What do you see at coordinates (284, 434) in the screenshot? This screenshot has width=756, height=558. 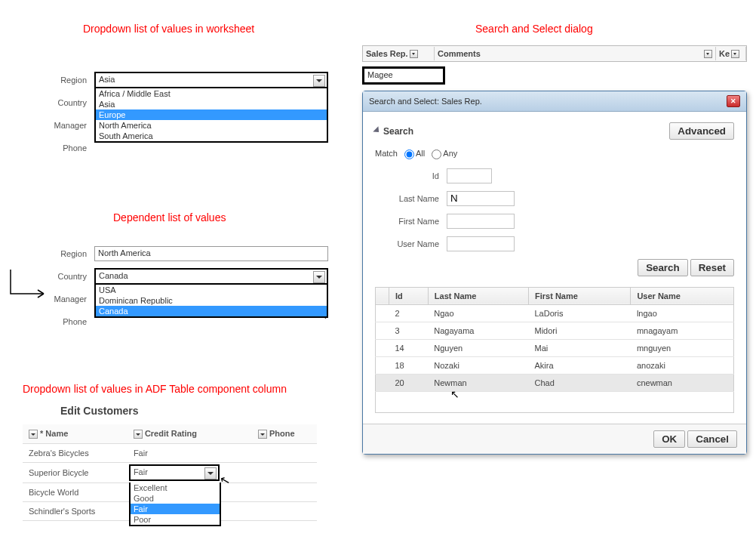 I see `col-phone: Phone` at bounding box center [284, 434].